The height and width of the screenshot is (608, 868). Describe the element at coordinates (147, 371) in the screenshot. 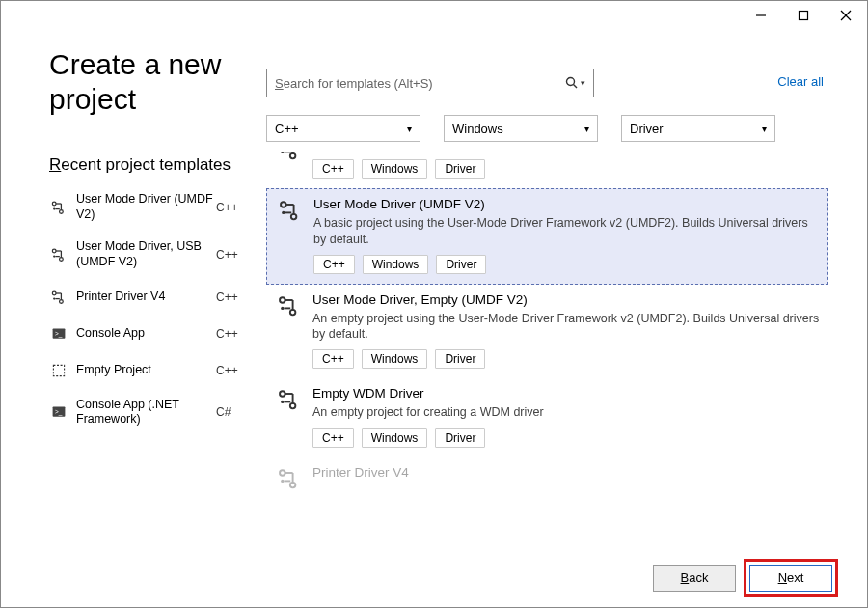

I see `recent-template-label: Empty Project` at that location.